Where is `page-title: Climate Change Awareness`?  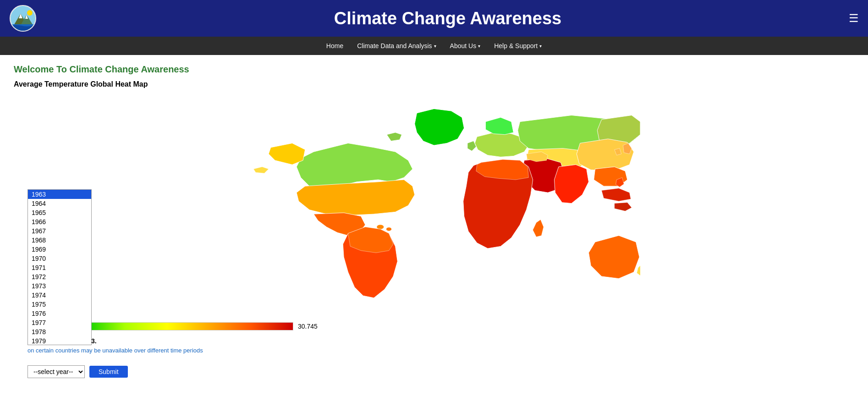 page-title: Climate Change Awareness is located at coordinates (448, 18).